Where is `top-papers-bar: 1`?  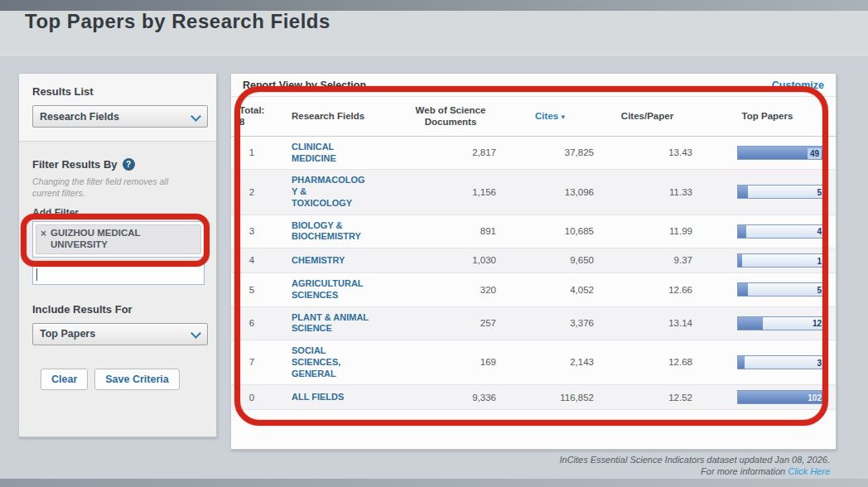 top-papers-bar: 1 is located at coordinates (780, 260).